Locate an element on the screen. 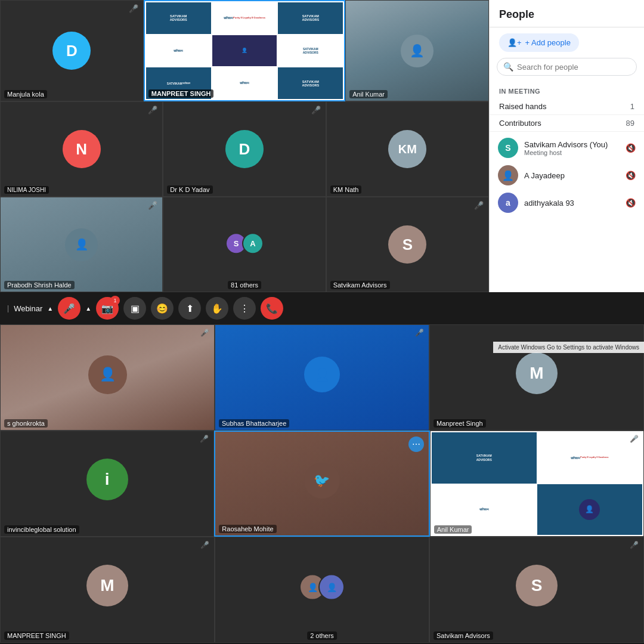 The height and width of the screenshot is (644, 644). video-cell-anil-top: 👤 Anil Kumar is located at coordinates (417, 51).